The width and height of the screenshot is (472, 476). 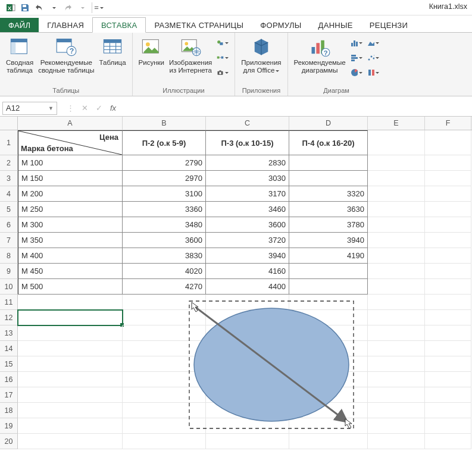 I want to click on cell-D10, so click(x=329, y=287).